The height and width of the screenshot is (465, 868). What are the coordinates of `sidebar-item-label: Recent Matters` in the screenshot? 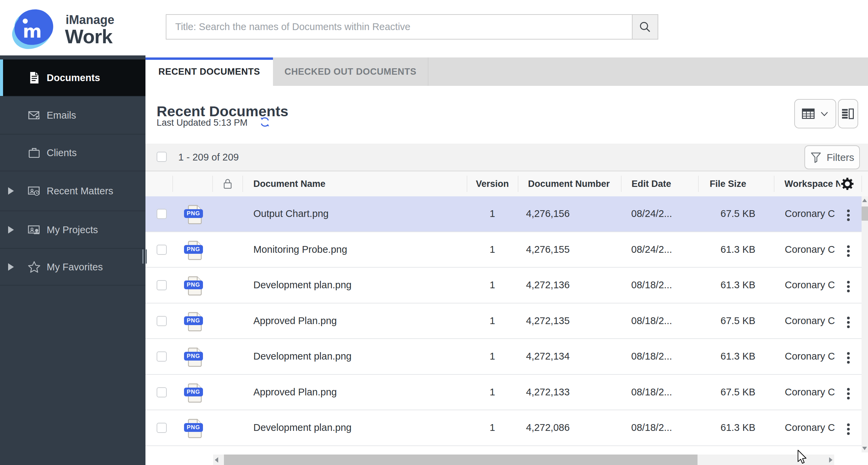 It's located at (80, 191).